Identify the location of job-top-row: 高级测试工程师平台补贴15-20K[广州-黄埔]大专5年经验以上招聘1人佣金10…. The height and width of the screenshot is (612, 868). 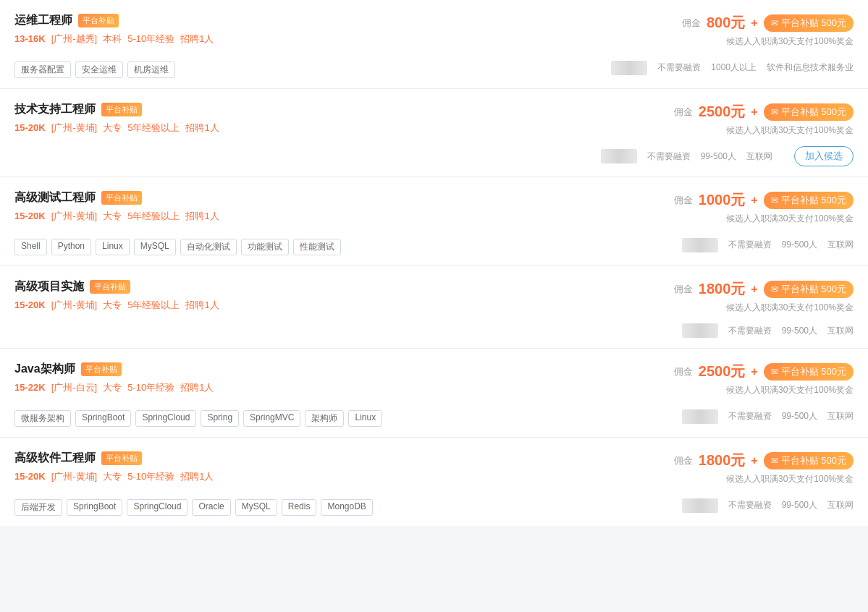
(434, 210).